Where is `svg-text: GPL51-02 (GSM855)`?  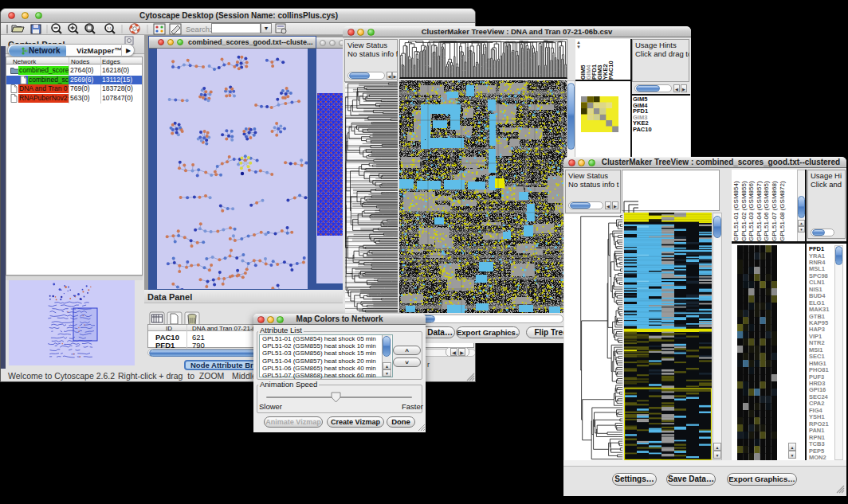
svg-text: GPL51-02 (GSM855) is located at coordinates (744, 211).